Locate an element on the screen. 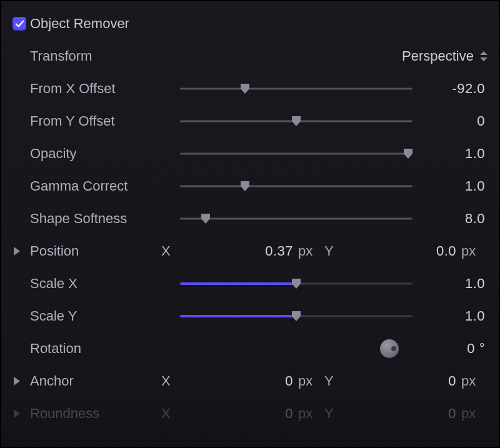 The image size is (500, 448). position-x-value: 0.37 is located at coordinates (239, 251).